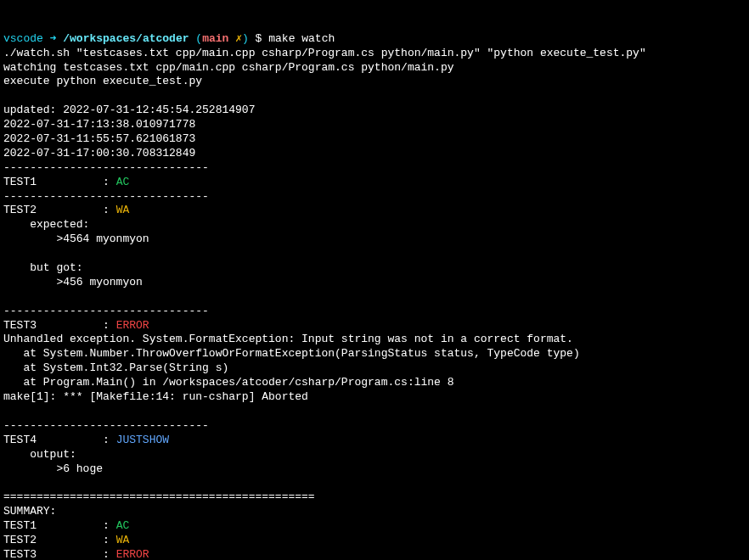  What do you see at coordinates (59, 210) in the screenshot?
I see `test-label: TEST2 :` at bounding box center [59, 210].